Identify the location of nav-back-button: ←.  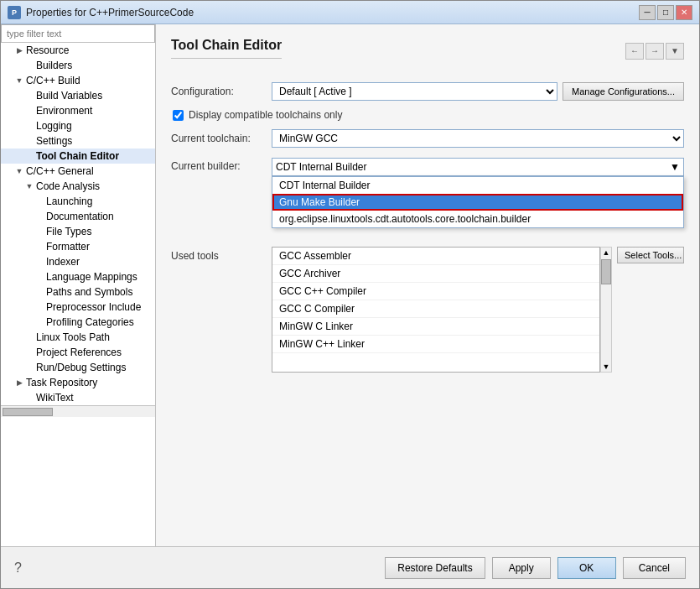
(635, 51).